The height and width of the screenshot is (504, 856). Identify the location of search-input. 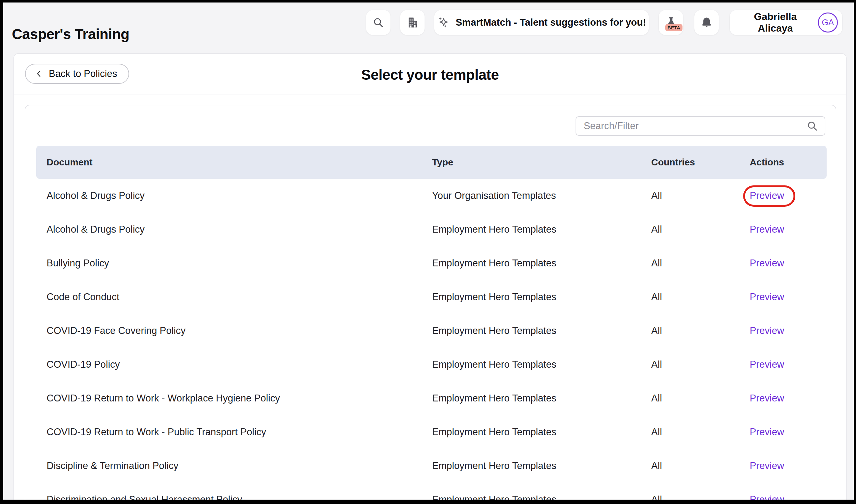
(692, 126).